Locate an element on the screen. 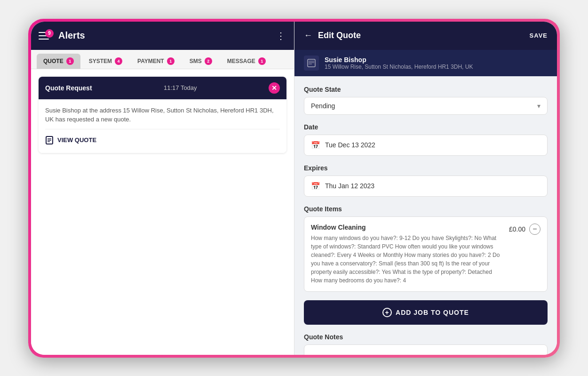  date-picker: 📅 Tue Dec 13 2022 is located at coordinates (426, 145).